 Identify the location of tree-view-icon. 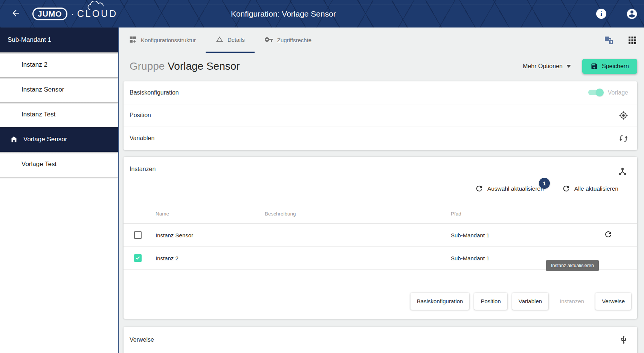
(609, 40).